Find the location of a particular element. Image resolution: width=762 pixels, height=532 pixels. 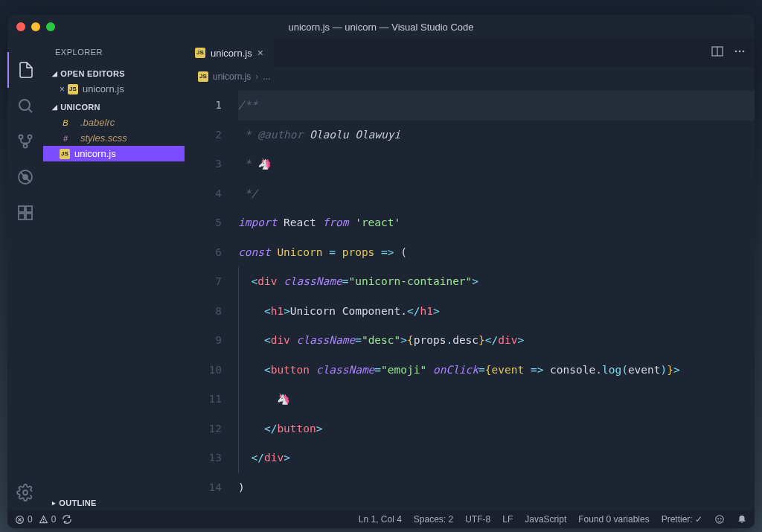

status-eol: LF is located at coordinates (508, 519).